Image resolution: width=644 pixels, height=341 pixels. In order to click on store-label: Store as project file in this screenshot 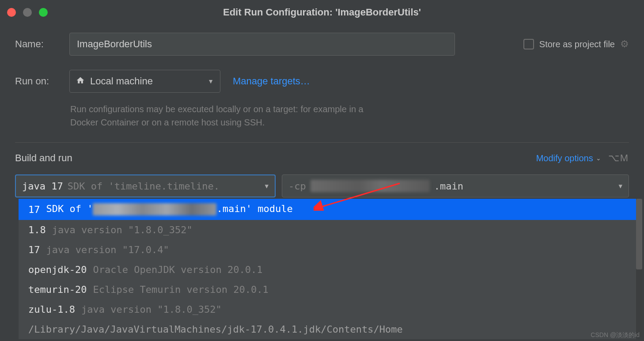, I will do `click(577, 44)`.